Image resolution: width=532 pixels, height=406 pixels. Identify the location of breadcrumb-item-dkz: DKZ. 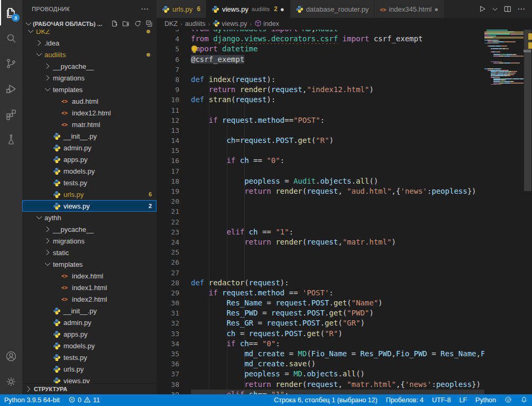
(171, 24).